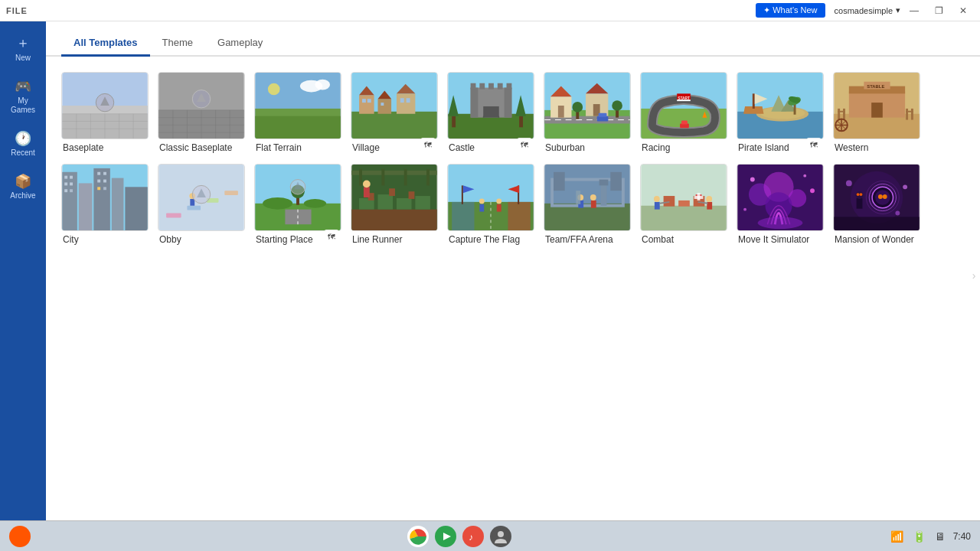 The image size is (980, 551). Describe the element at coordinates (23, 48) in the screenshot. I see `sidebar-item-new: ＋ New` at that location.